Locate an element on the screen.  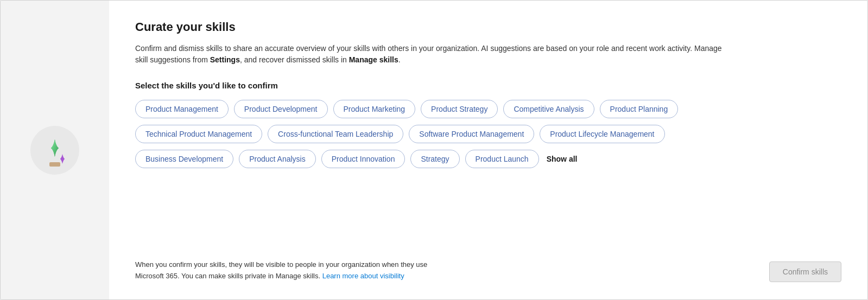
skill-tag-product-innovation: Product Innovation is located at coordinates (364, 159).